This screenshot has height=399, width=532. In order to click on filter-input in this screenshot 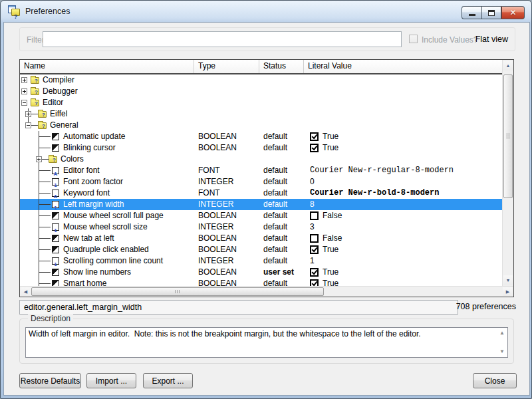, I will do `click(222, 39)`.